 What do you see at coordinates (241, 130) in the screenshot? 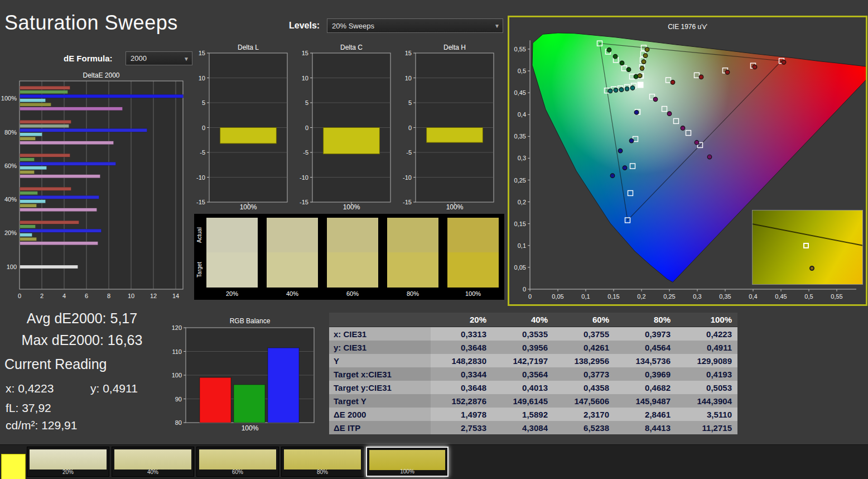
I see `delta-l-chart: 151050-5-10-15` at bounding box center [241, 130].